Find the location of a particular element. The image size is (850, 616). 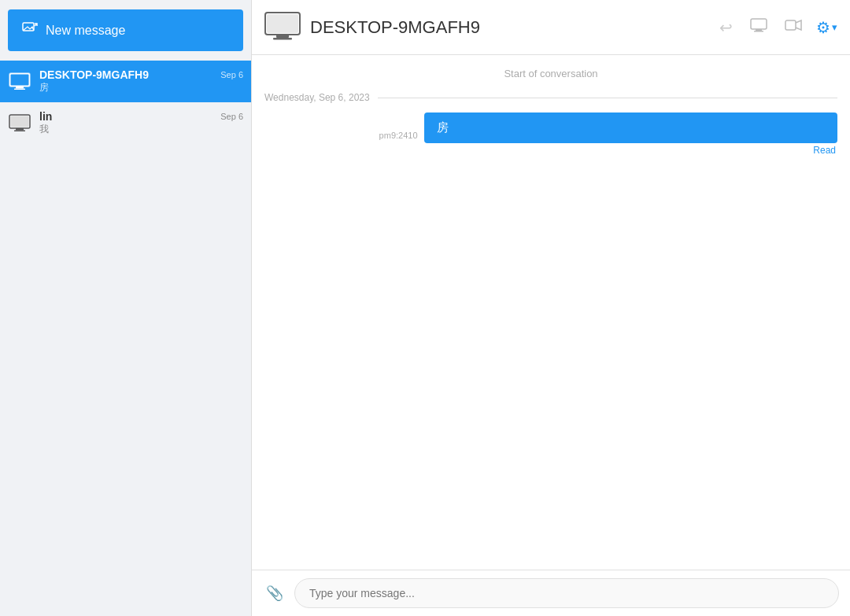

date-divider-label: Wednesday, Sep 6, 2023 is located at coordinates (317, 98).